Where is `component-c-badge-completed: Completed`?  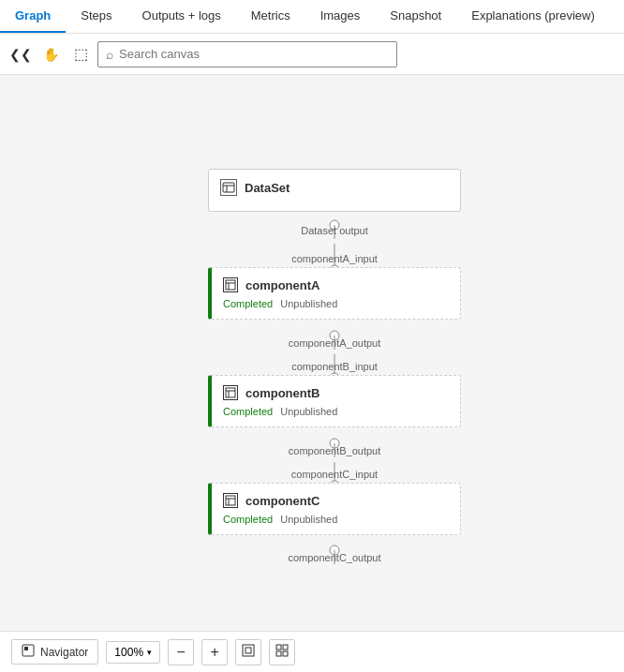 component-c-badge-completed: Completed is located at coordinates (247, 519).